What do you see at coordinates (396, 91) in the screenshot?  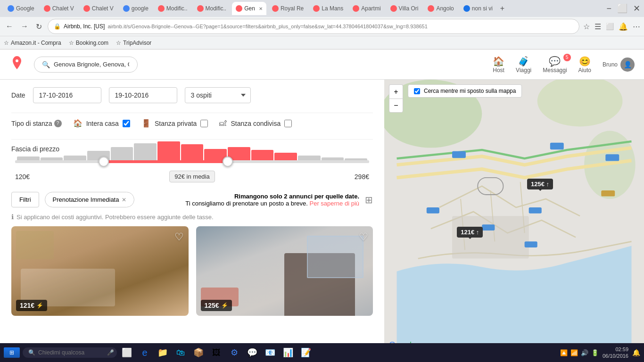 I see `zoom-in-button: +` at bounding box center [396, 91].